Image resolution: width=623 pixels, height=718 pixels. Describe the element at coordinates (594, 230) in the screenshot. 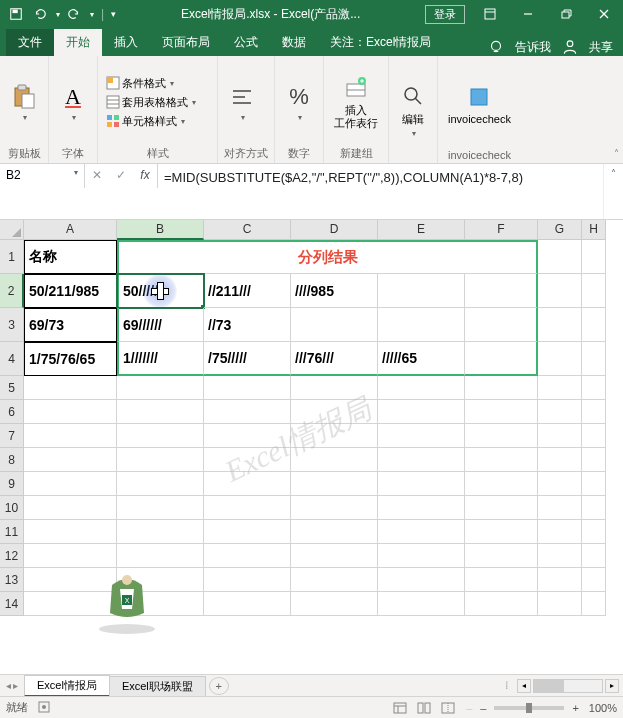

I see `col-header: H` at that location.